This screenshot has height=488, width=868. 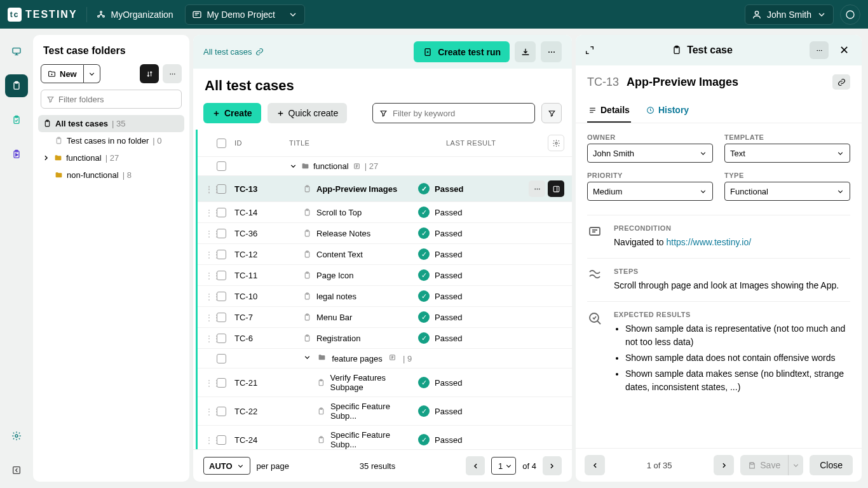 I want to click on folder-nonfunctional: non-functional | 8, so click(x=111, y=175).